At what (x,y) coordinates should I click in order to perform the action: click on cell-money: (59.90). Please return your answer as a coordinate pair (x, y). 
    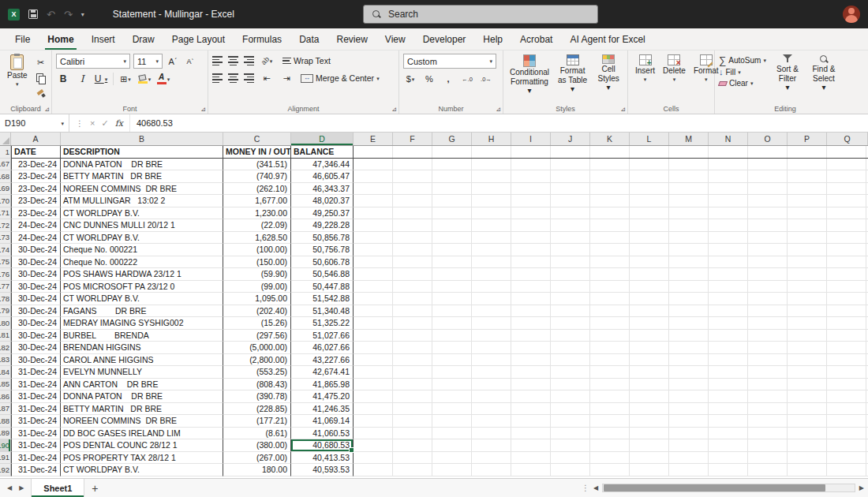
    Looking at the image, I should click on (257, 275).